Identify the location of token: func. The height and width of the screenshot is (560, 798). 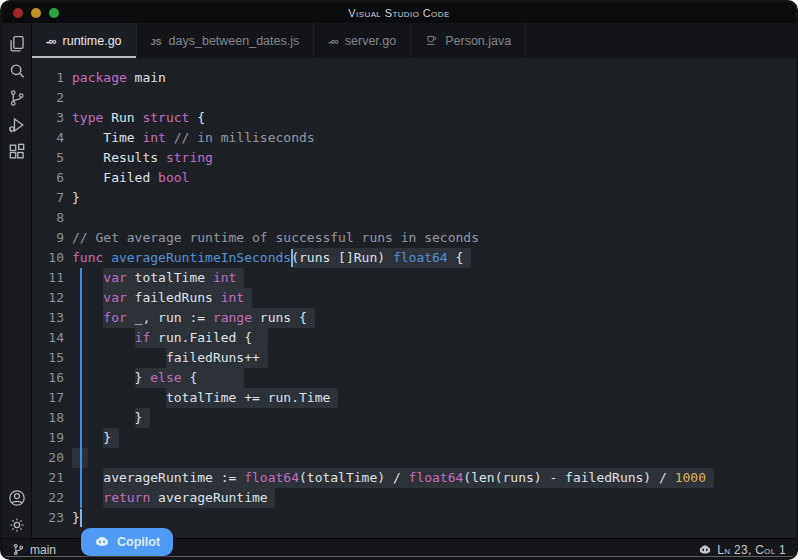
(88, 258).